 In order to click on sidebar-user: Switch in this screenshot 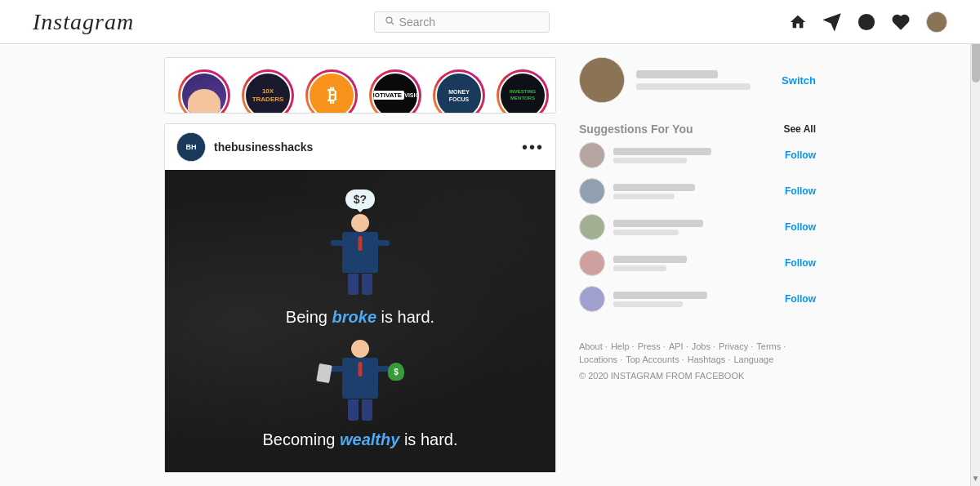, I will do `click(697, 83)`.